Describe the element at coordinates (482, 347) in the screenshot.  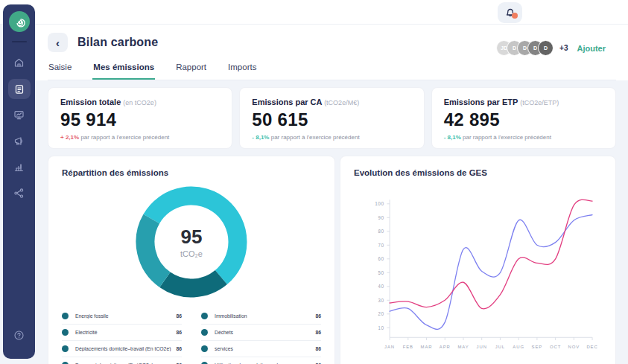
I see `svg-text: JUN` at that location.